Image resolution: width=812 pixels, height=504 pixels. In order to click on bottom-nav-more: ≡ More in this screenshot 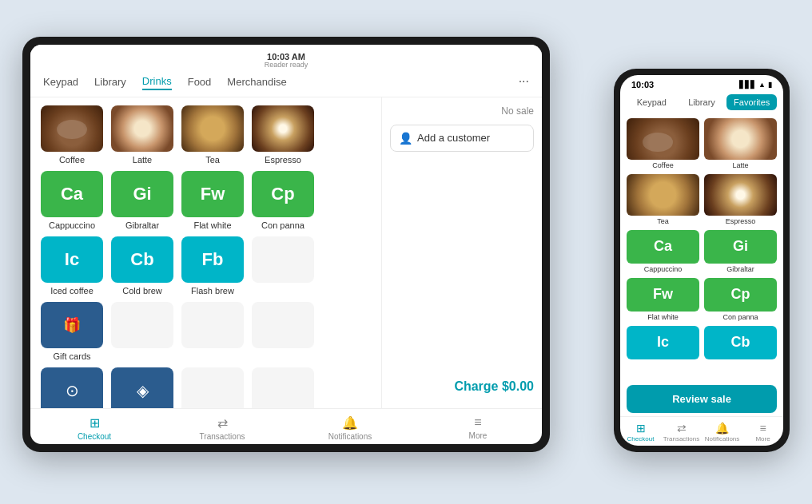, I will do `click(478, 428)`.